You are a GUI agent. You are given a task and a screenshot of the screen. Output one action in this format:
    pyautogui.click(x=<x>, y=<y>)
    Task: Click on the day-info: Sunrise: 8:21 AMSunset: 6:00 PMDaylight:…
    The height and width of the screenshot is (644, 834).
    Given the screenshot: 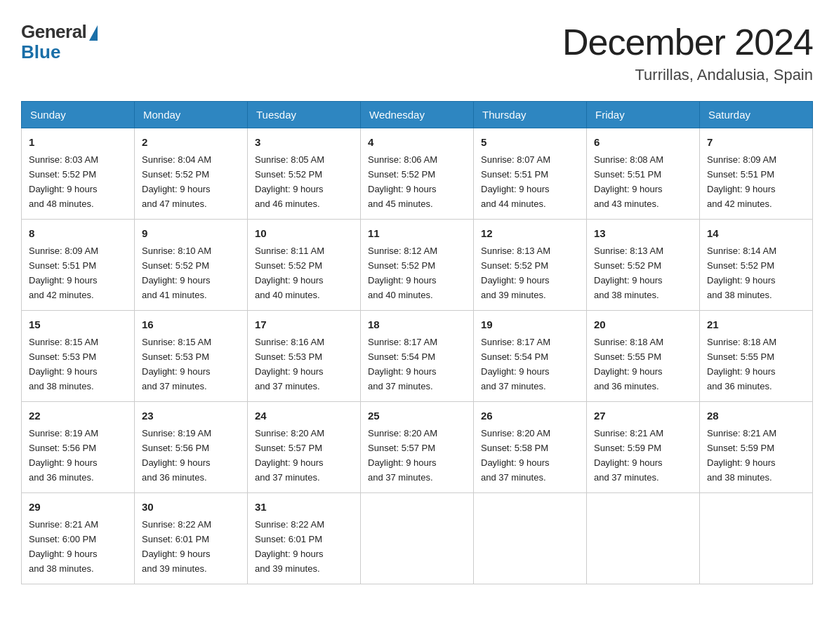 What is the action you would take?
    pyautogui.click(x=63, y=546)
    